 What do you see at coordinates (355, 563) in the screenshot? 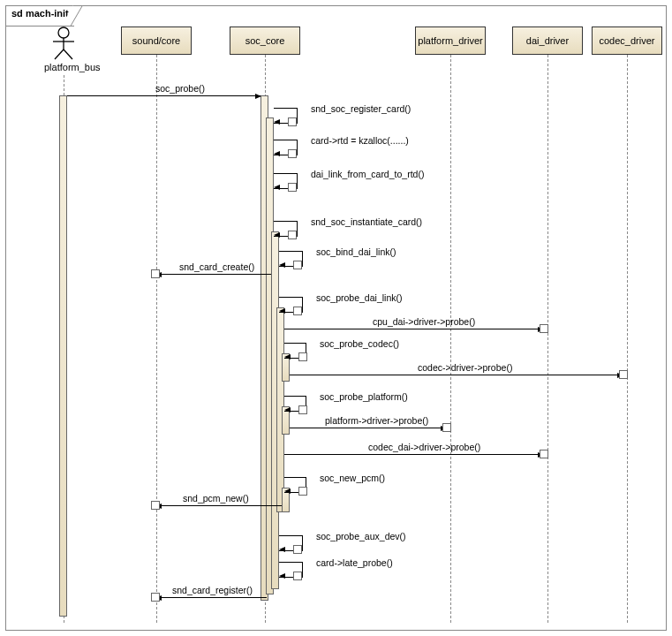
I see `msg-label: card->late_probe()` at bounding box center [355, 563].